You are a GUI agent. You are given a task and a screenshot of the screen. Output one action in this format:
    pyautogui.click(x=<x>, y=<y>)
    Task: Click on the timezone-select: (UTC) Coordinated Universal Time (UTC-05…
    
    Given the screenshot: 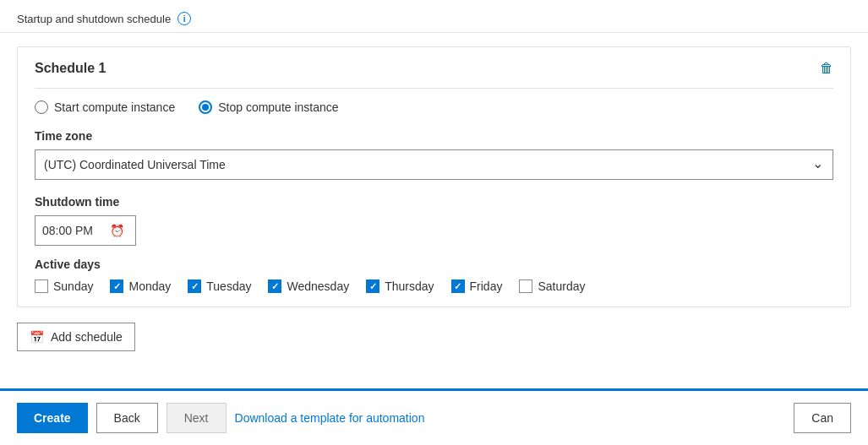 What is the action you would take?
    pyautogui.click(x=434, y=165)
    